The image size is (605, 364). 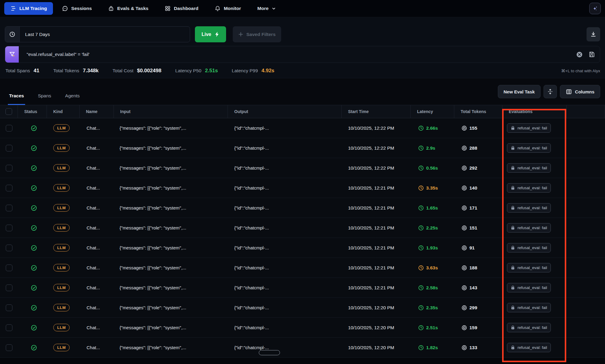 I want to click on saved-filters-button: Saved Filters, so click(x=257, y=34).